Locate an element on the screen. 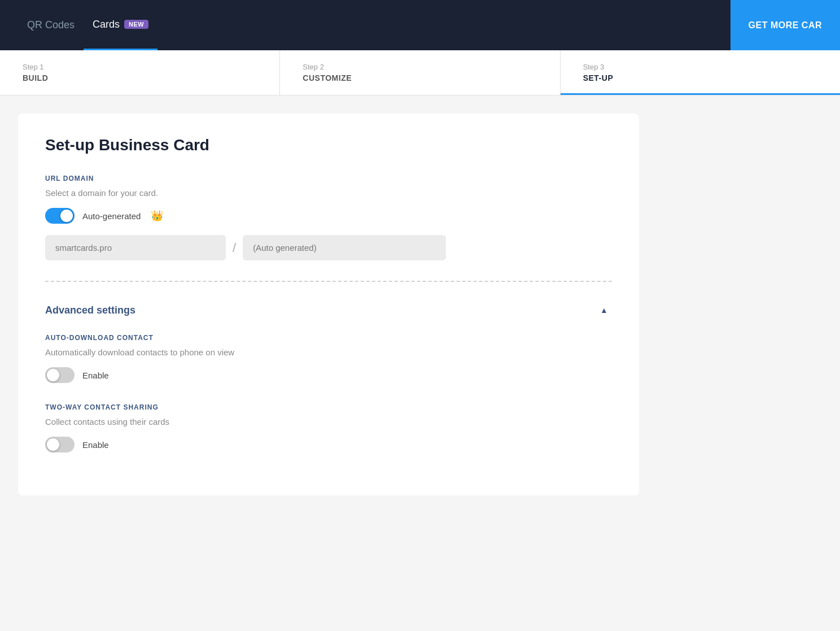 The width and height of the screenshot is (840, 631). auto-download-section: AUTO-DOWNLOAD CONTACT Automatically down… is located at coordinates (329, 358).